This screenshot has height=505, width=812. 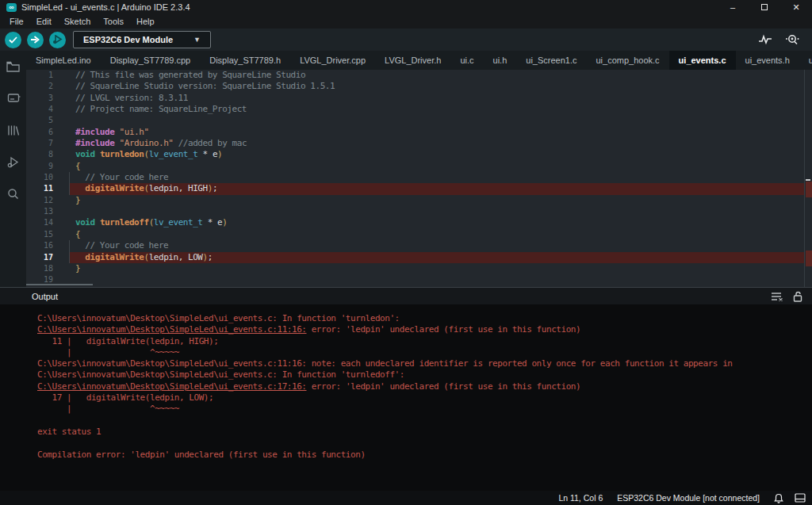 What do you see at coordinates (466, 60) in the screenshot?
I see `tab-ui.c: ui.c` at bounding box center [466, 60].